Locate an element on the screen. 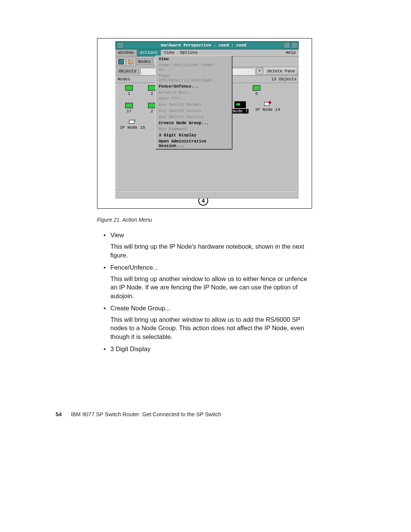 The image size is (411, 532). menu-item-key-switch-secure: Key Switch Secure is located at coordinates (194, 111).